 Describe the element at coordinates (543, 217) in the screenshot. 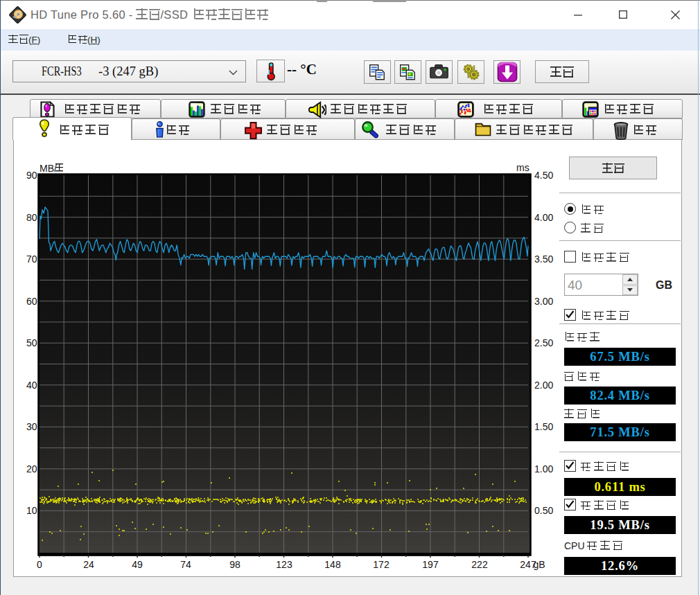

I see `svg-text: 4.00` at that location.